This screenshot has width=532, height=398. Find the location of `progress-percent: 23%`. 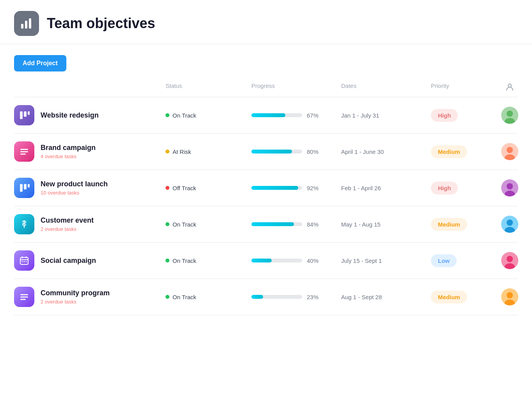

progress-percent: 23% is located at coordinates (314, 297).